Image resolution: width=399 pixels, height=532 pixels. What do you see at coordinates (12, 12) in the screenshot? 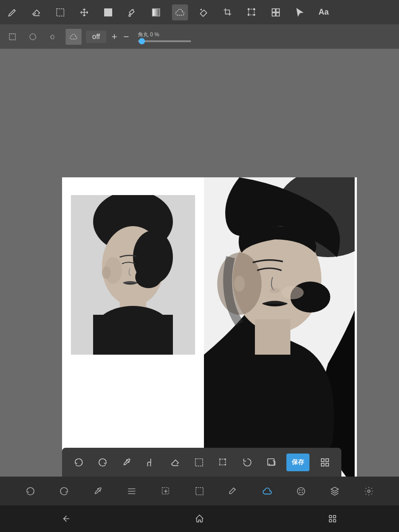
I see `pencil-tool` at bounding box center [12, 12].